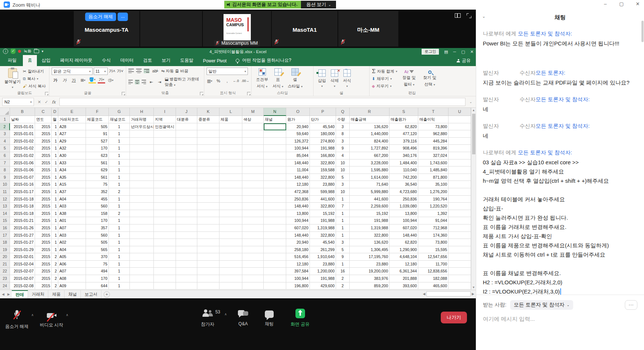 The height and width of the screenshot is (350, 644). I want to click on cell-I22, so click(165, 271).